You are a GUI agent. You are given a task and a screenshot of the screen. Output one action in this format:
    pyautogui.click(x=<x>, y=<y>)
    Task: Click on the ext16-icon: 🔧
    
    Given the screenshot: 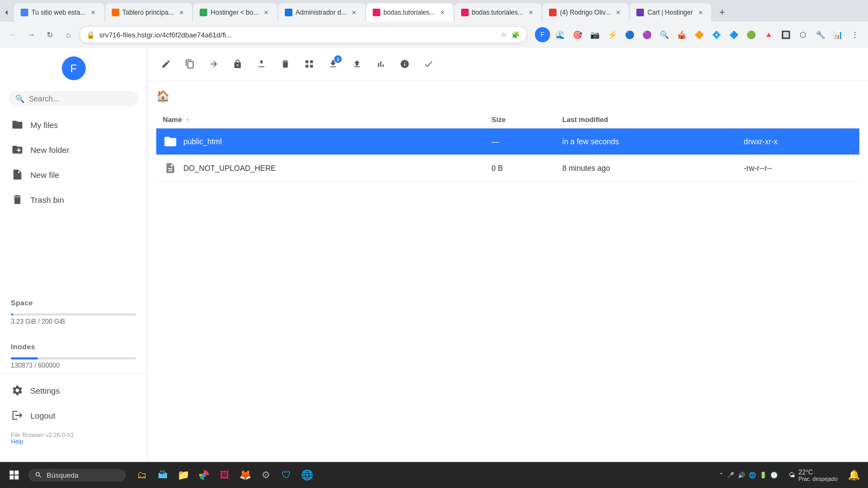 What is the action you would take?
    pyautogui.click(x=820, y=35)
    